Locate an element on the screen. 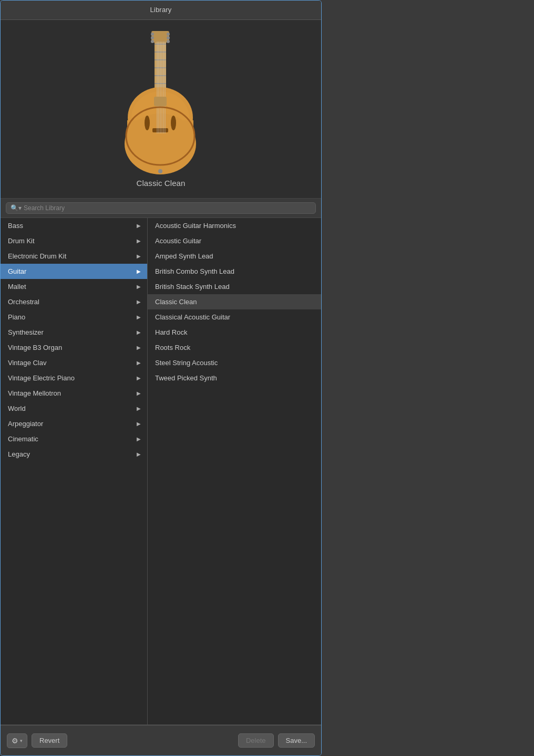  title-bar: Library is located at coordinates (161, 11).